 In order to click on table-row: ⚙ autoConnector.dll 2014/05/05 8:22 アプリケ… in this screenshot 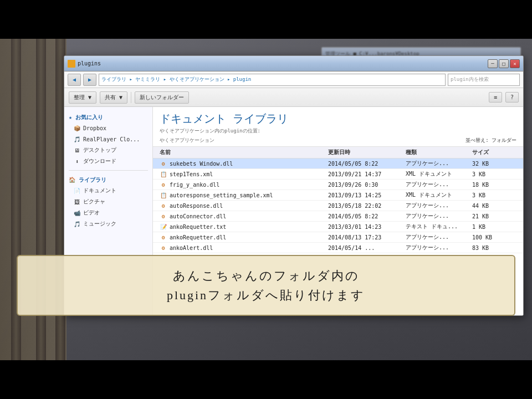, I will do `click(338, 216)`.